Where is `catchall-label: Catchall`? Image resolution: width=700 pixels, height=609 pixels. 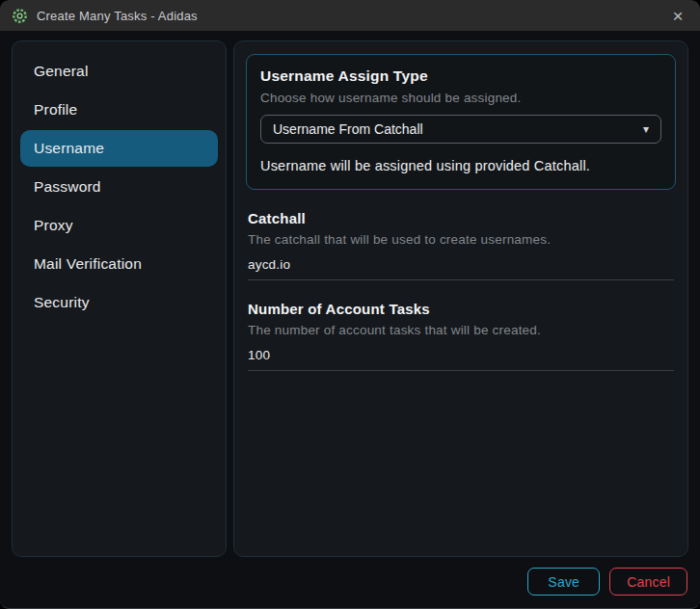
catchall-label: Catchall is located at coordinates (461, 218).